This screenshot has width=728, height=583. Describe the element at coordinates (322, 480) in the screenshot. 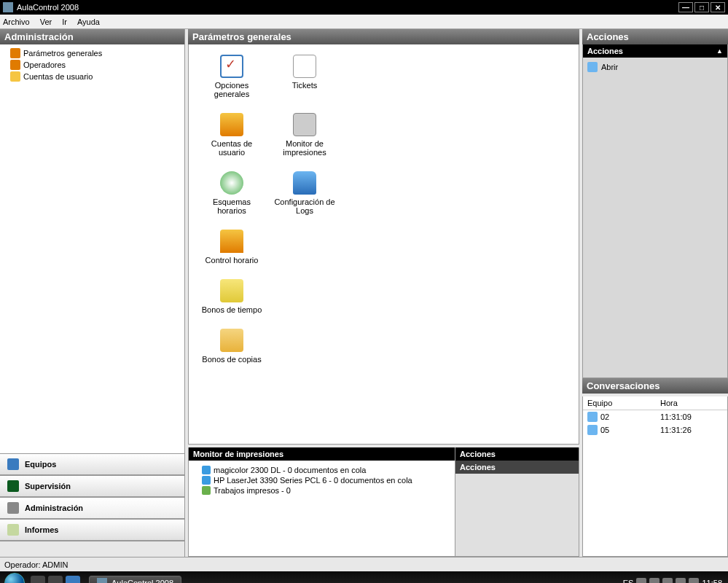

I see `printer-queue-item: HP LaserJet 3390 Series PCL 6 - 0 docume…` at that location.